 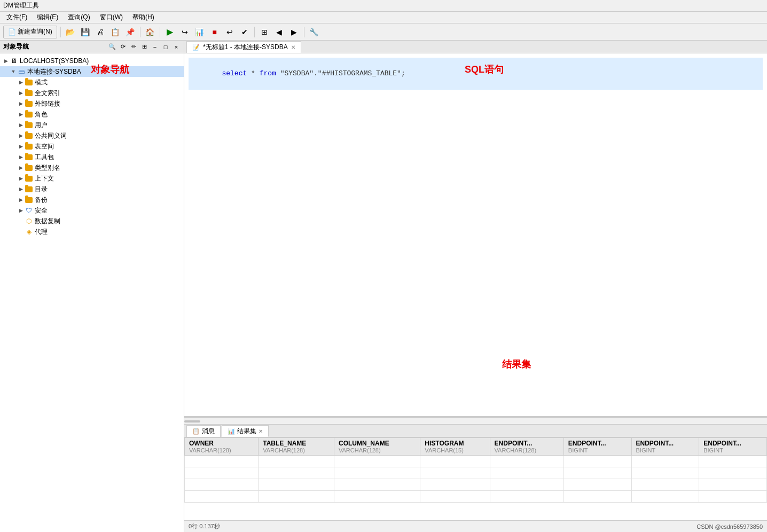 What do you see at coordinates (130, 32) in the screenshot?
I see `paste-button: 📌` at bounding box center [130, 32].